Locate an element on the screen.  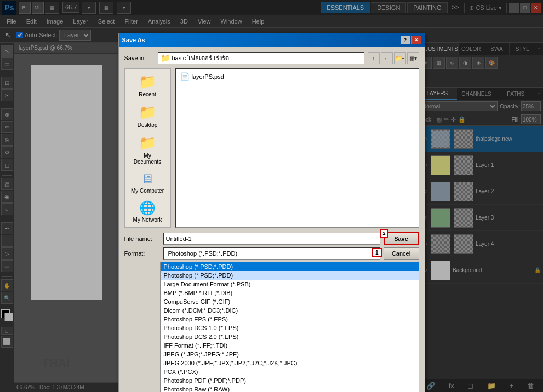
save-badge: 2 is located at coordinates (385, 233).